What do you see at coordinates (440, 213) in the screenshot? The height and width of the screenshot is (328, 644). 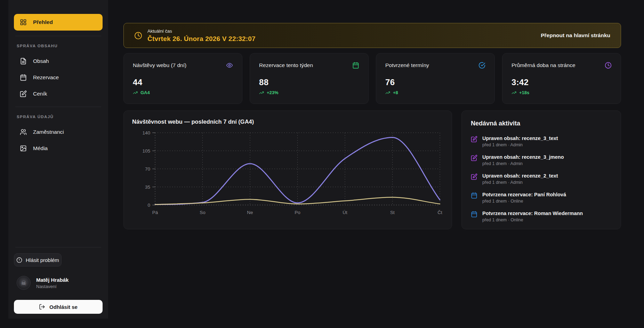 I see `svg-text: Čt` at bounding box center [440, 213].